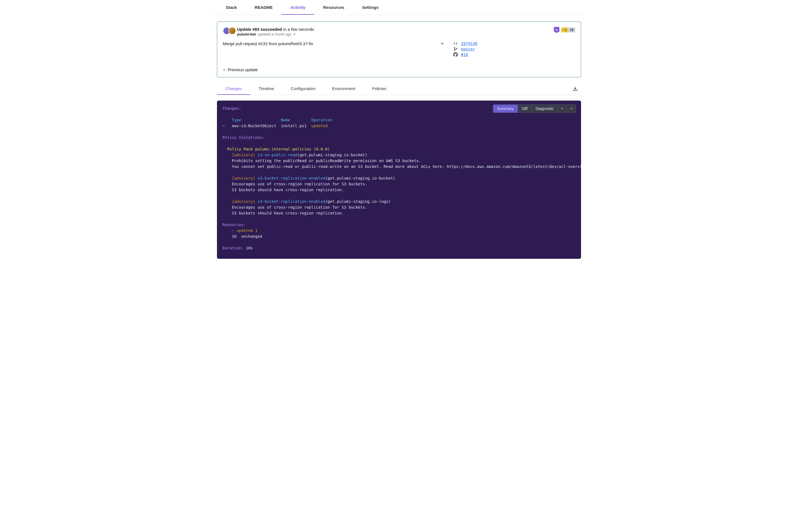 Image resolution: width=798 pixels, height=532 pixels. What do you see at coordinates (370, 7) in the screenshot?
I see `tab-settings: Settings` at bounding box center [370, 7].